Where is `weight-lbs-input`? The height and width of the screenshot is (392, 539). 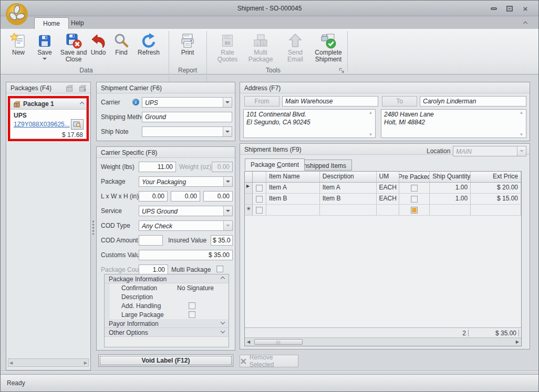 weight-lbs-input is located at coordinates (158, 167).